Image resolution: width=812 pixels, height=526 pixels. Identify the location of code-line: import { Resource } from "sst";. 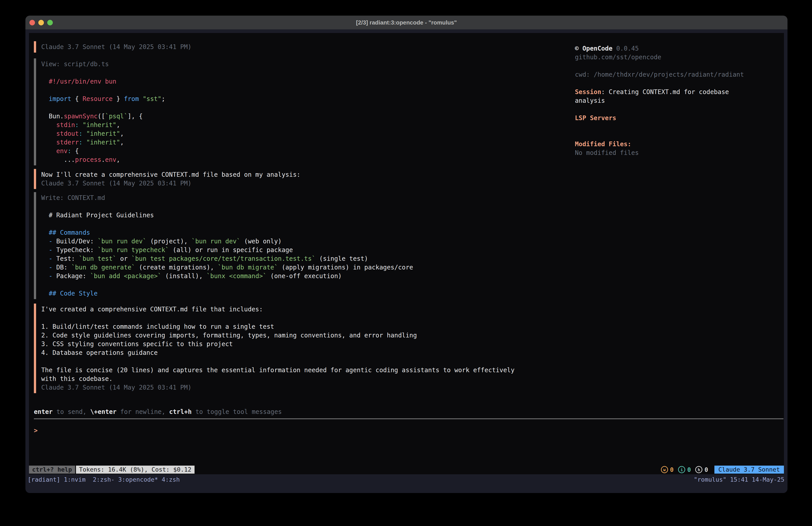
(103, 99).